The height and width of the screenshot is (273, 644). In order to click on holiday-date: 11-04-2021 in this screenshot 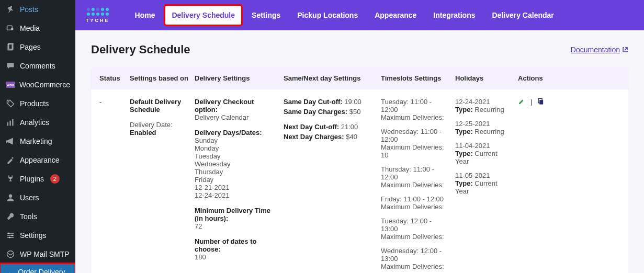, I will do `click(473, 145)`.